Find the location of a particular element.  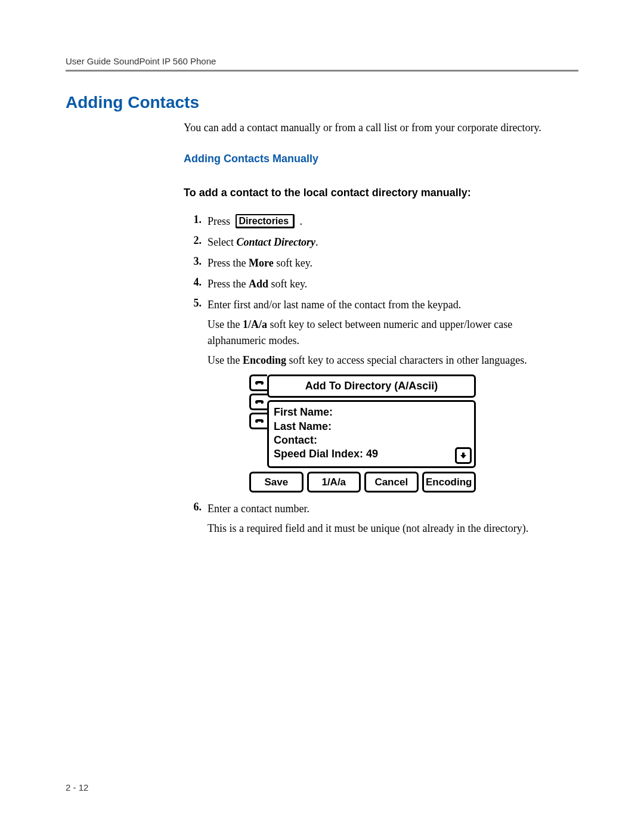

field-sdi-value: 49 is located at coordinates (372, 454).